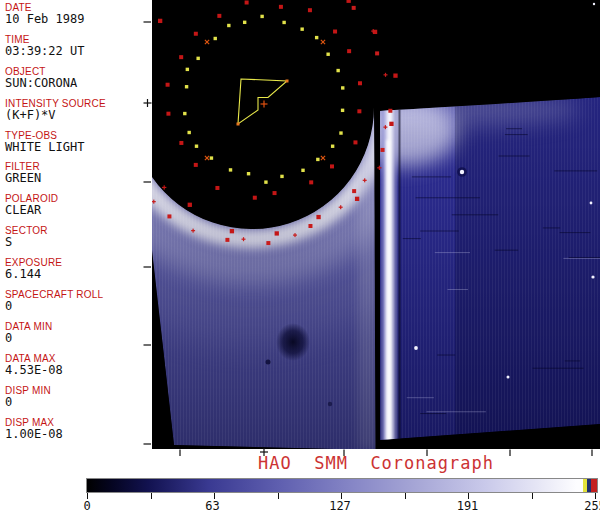  I want to click on colorbar-tick-label: 63, so click(212, 506).